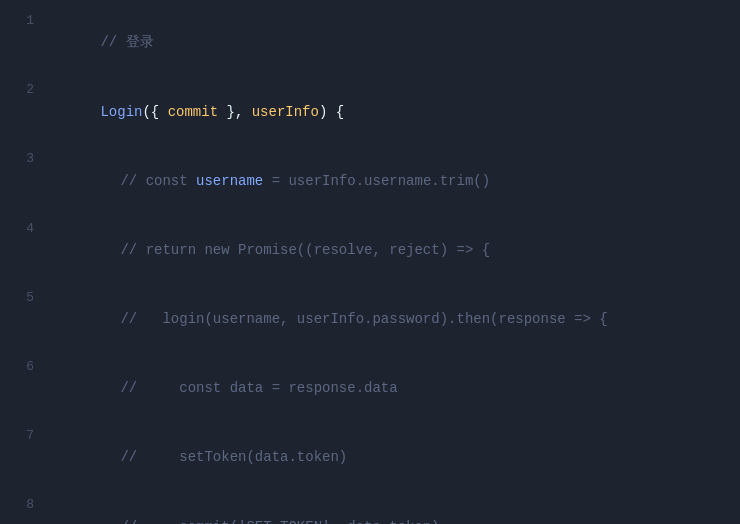 This screenshot has width=740, height=524. What do you see at coordinates (395, 42) in the screenshot?
I see `line-content-1: // 登录` at bounding box center [395, 42].